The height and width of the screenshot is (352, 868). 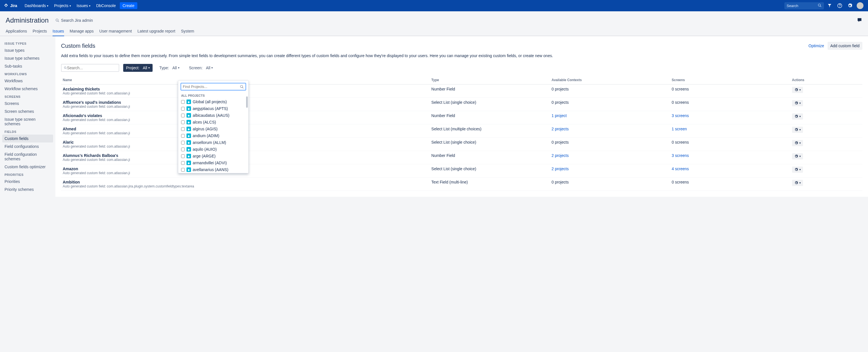 What do you see at coordinates (213, 122) in the screenshot?
I see `dropdown-item: ◆ alces (ALCS)` at bounding box center [213, 122].